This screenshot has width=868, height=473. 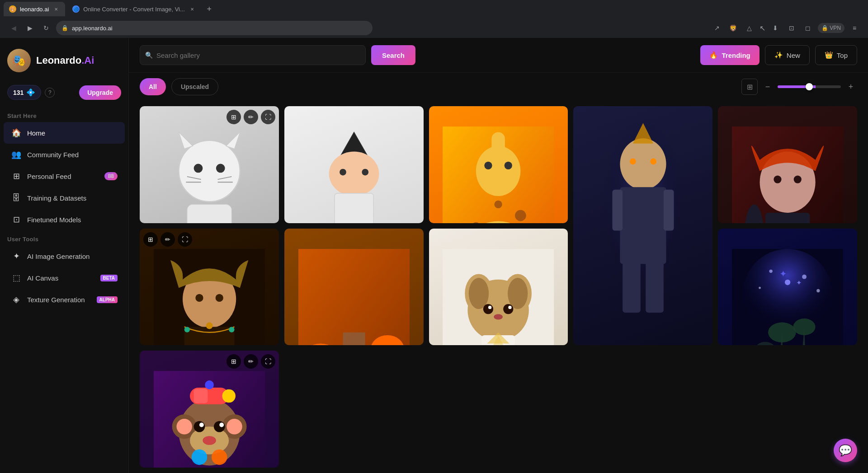 I want to click on address-bar: 🔒 app.leonardo.ai, so click(x=214, y=28).